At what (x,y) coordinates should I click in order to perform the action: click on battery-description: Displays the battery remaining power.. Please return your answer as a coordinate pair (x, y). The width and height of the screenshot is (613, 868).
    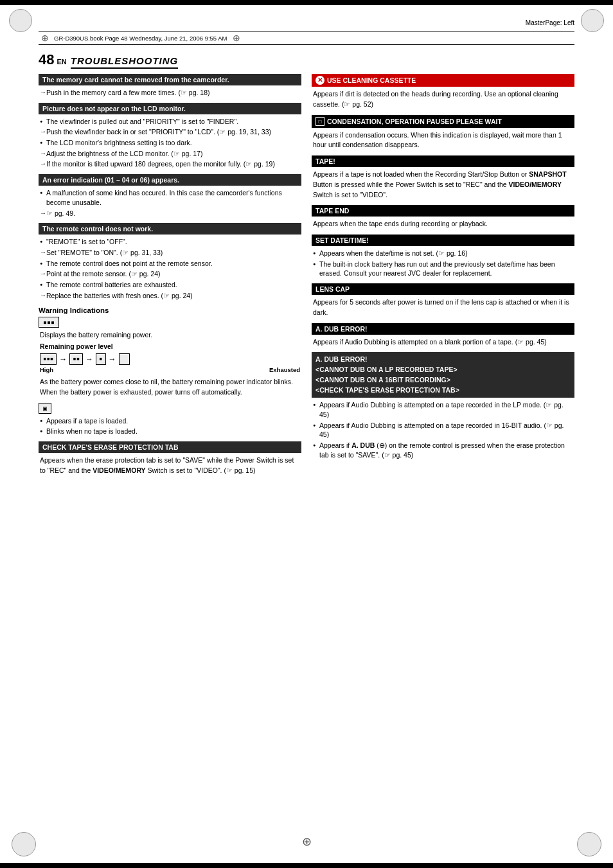
    Looking at the image, I should click on (170, 335).